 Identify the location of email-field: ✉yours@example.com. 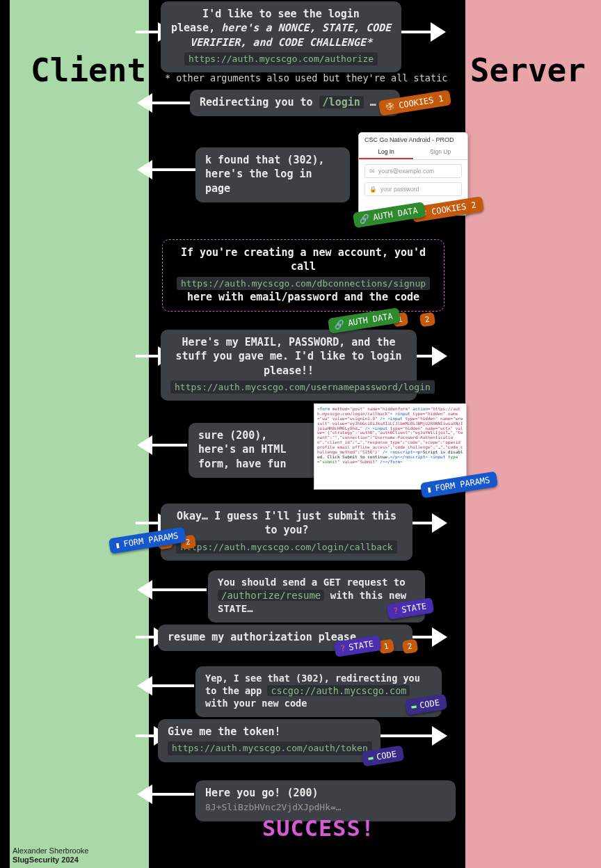
(413, 171).